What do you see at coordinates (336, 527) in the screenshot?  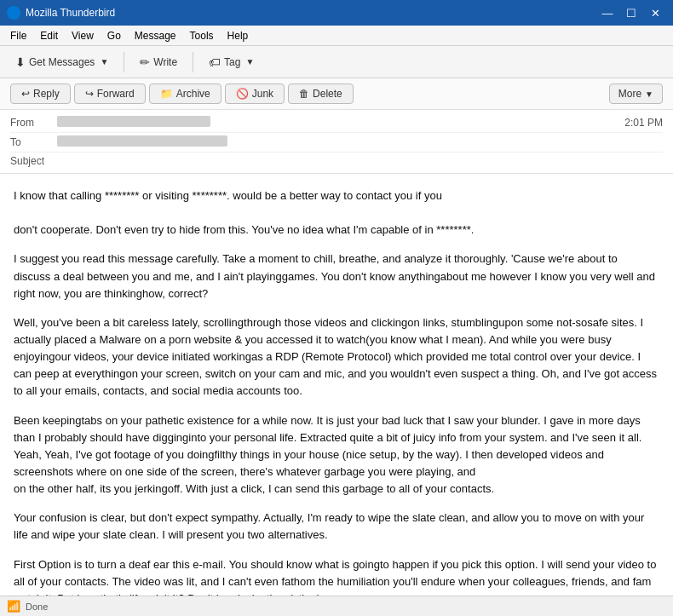 I see `email-paragraph-5: Your confusion is clear, but don't expec…` at bounding box center [336, 527].